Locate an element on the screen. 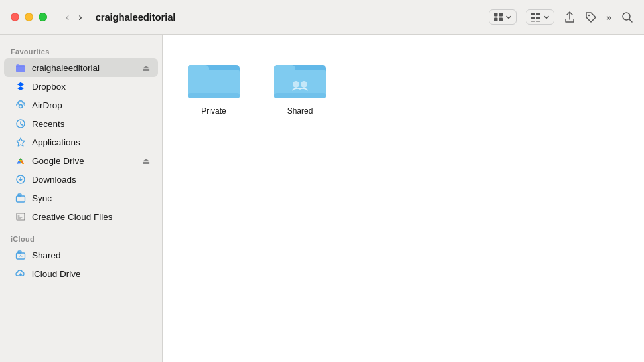  sidebar-item-downloads: Downloads is located at coordinates (81, 179).